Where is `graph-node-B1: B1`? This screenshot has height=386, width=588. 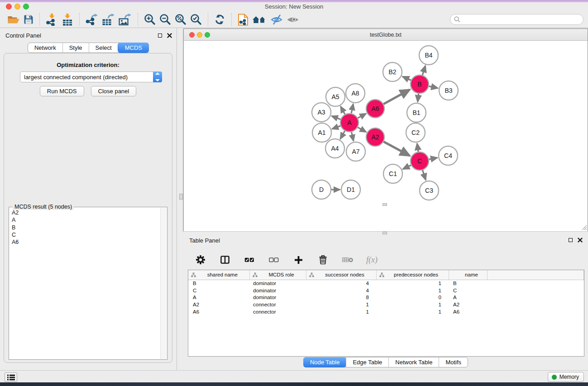
graph-node-B1: B1 is located at coordinates (416, 113).